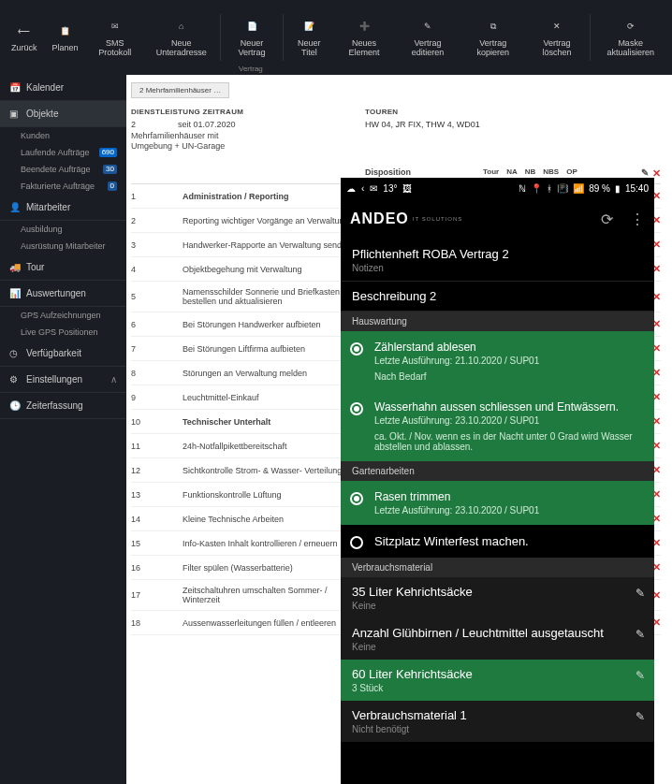 This screenshot has width=672, height=784. What do you see at coordinates (64, 229) in the screenshot?
I see `sidebar-ausbildung: Ausbildung` at bounding box center [64, 229].